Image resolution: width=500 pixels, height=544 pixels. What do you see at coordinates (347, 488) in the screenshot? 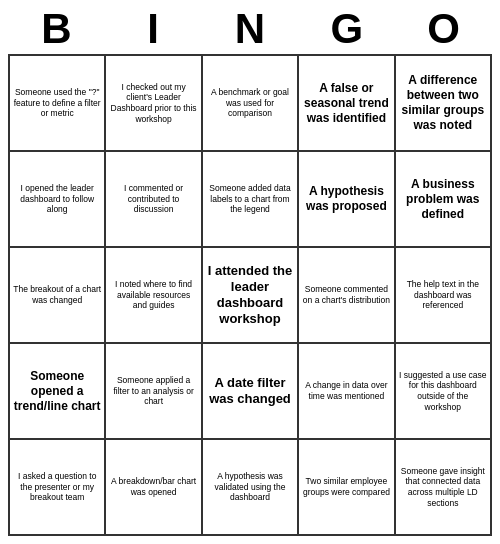
I see `bingo-cell: Two similar employee groups were compare…` at bounding box center [347, 488].